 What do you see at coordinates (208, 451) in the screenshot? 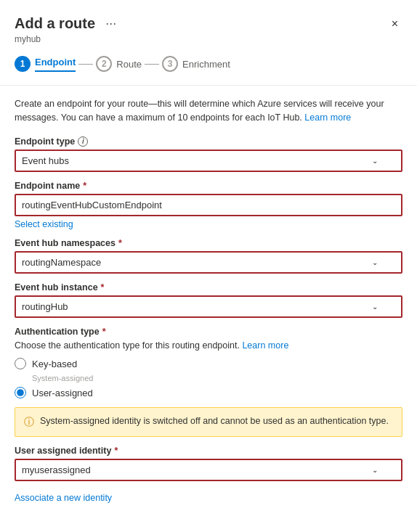
I see `user-assigned-identity-label: User assigned identity *` at bounding box center [208, 451].